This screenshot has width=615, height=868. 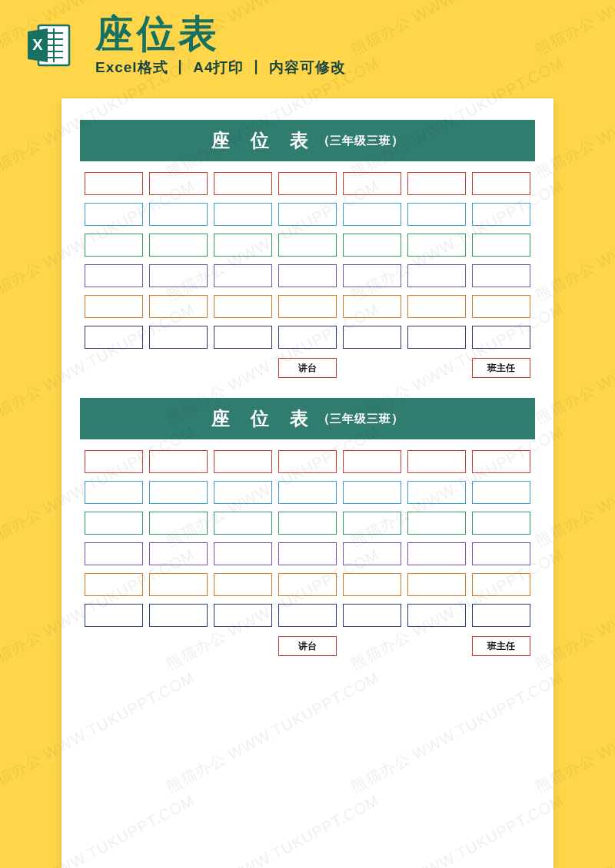 What do you see at coordinates (343, 68) in the screenshot?
I see `page-subtitle: Excel格式 丨 A4打印 丨 内容可修改` at bounding box center [343, 68].